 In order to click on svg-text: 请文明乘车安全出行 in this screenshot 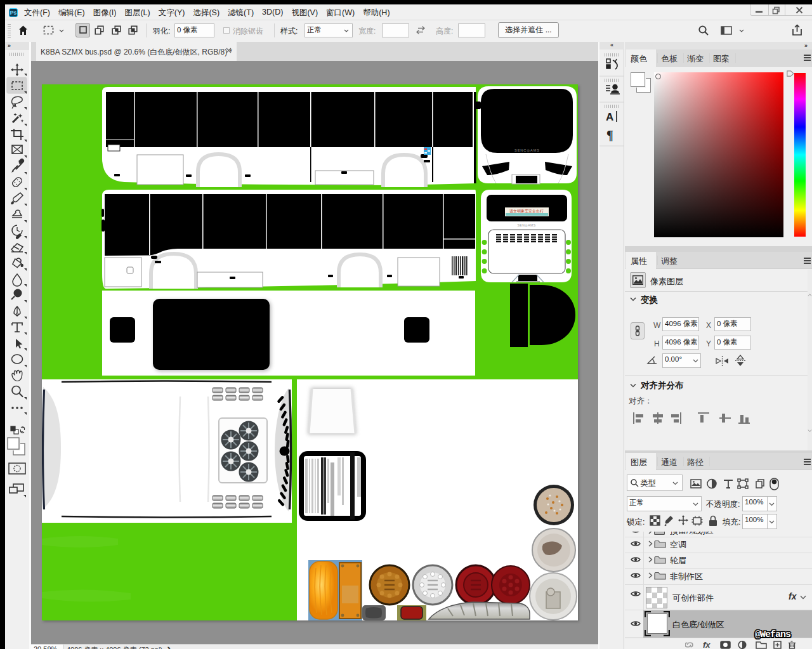, I will do `click(527, 211)`.